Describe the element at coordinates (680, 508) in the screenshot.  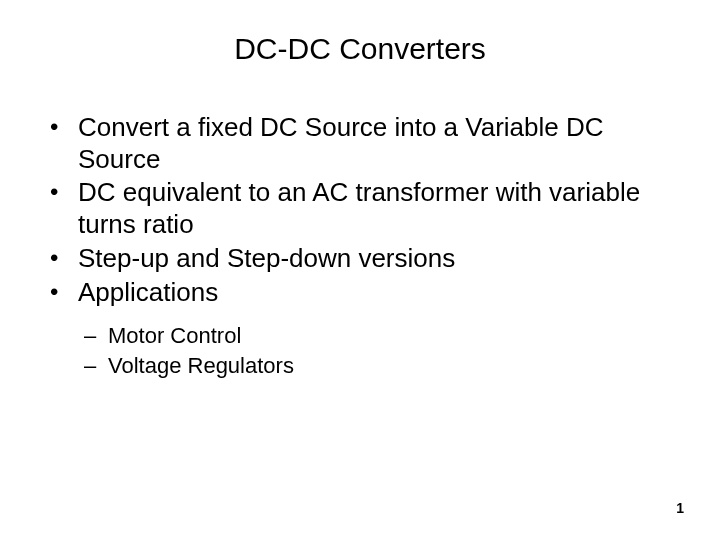
I see `page-number: 1` at that location.